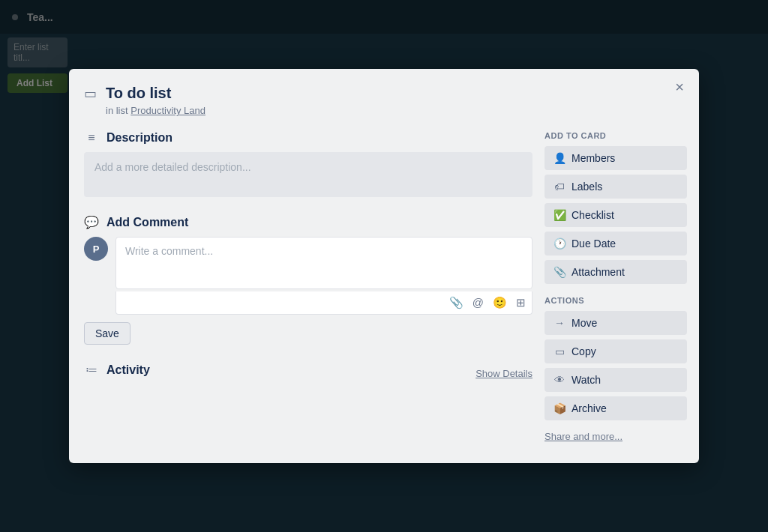  I want to click on move-button: → Move, so click(616, 323).